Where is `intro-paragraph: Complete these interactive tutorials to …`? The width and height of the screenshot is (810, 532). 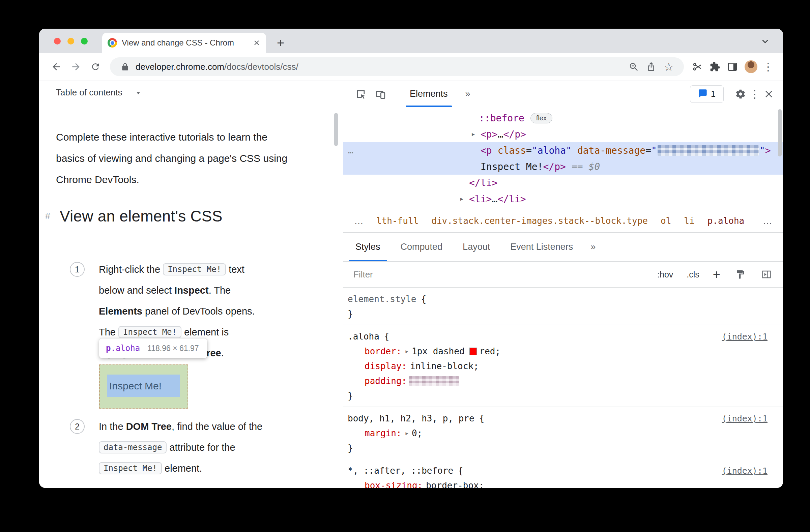
intro-paragraph: Complete these interactive tutorials to … is located at coordinates (174, 159).